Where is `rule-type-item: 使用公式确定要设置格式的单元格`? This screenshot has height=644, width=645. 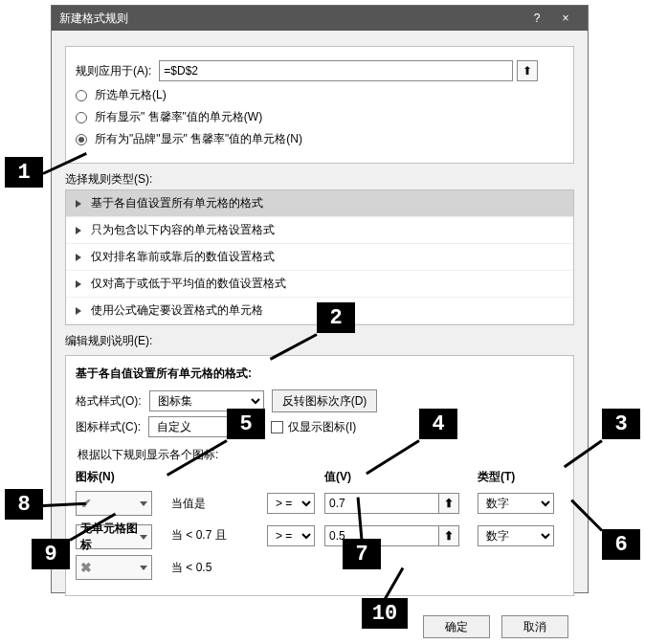 rule-type-item: 使用公式确定要设置格式的单元格 is located at coordinates (320, 311).